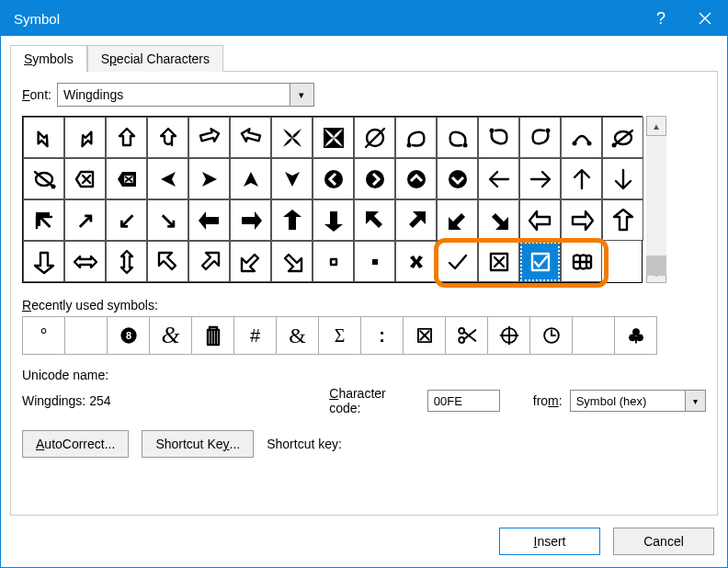 The width and height of the screenshot is (728, 568). I want to click on symbol-cell-selected, so click(540, 261).